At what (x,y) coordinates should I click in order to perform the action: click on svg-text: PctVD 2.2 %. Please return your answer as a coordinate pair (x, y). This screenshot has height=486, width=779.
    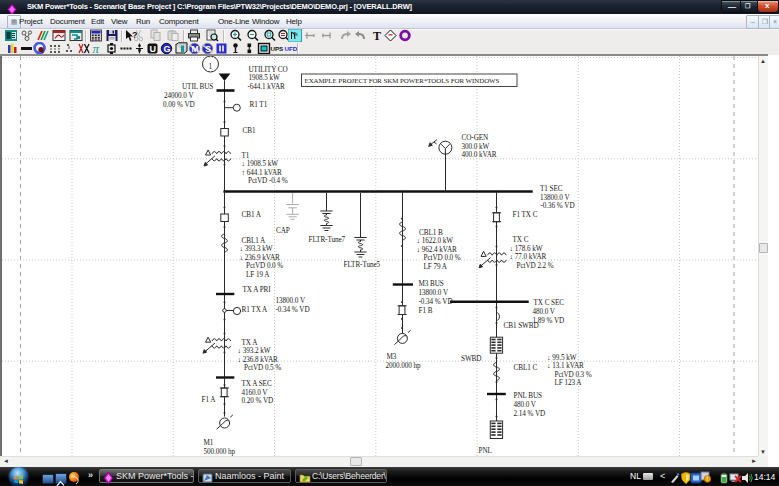
    Looking at the image, I should click on (536, 266).